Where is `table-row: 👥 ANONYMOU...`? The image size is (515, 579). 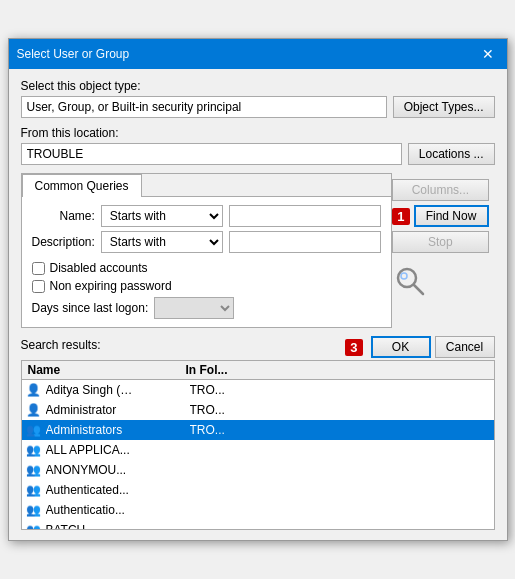 table-row: 👥 ANONYMOU... is located at coordinates (258, 470).